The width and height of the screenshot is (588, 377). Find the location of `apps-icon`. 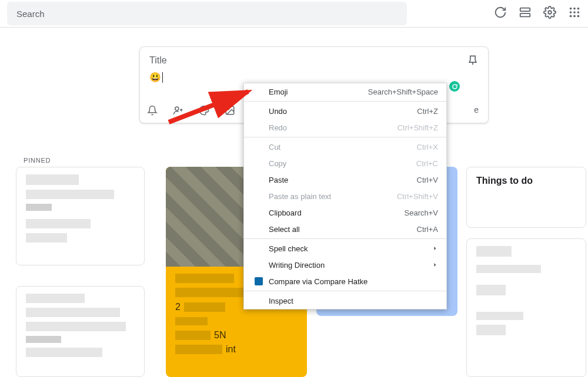

apps-icon is located at coordinates (574, 14).